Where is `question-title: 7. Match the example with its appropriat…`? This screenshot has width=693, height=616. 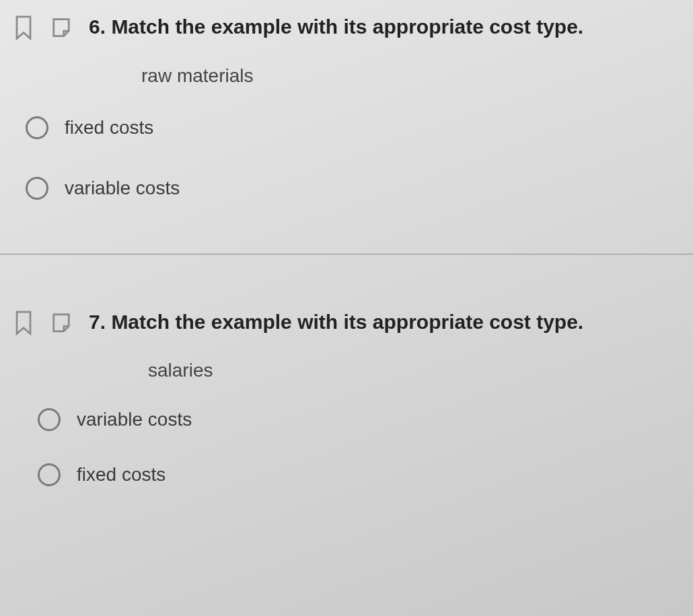 question-title: 7. Match the example with its appropriat… is located at coordinates (384, 323).